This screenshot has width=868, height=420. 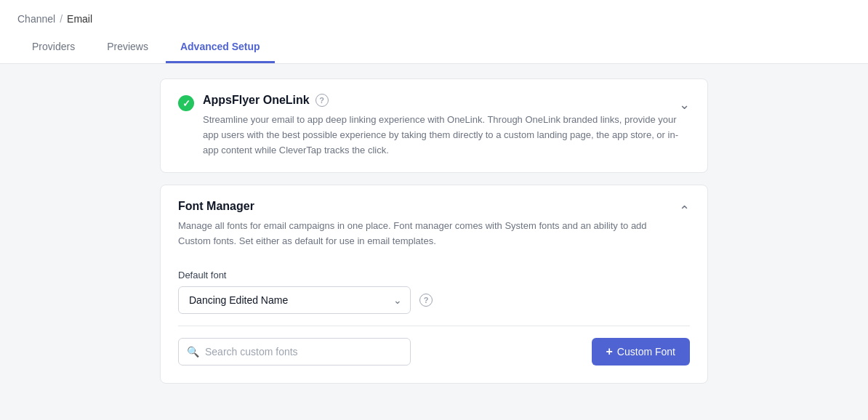 I want to click on divider, so click(x=434, y=326).